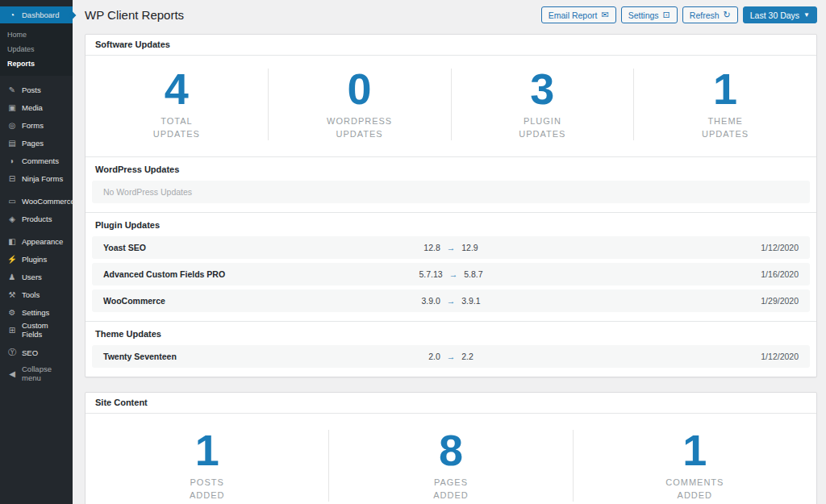 The image size is (826, 504). What do you see at coordinates (451, 11) in the screenshot?
I see `page-header: WP Client Reports Email Report ✉ Setting…` at bounding box center [451, 11].